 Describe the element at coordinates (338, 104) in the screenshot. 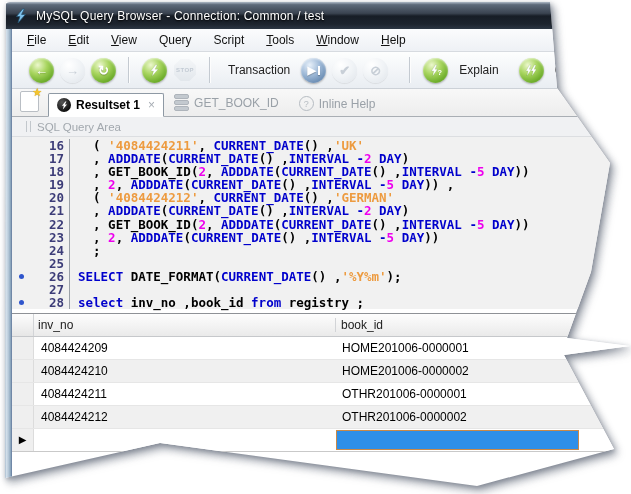

I see `tab-inline-help: ?Inline Help` at that location.